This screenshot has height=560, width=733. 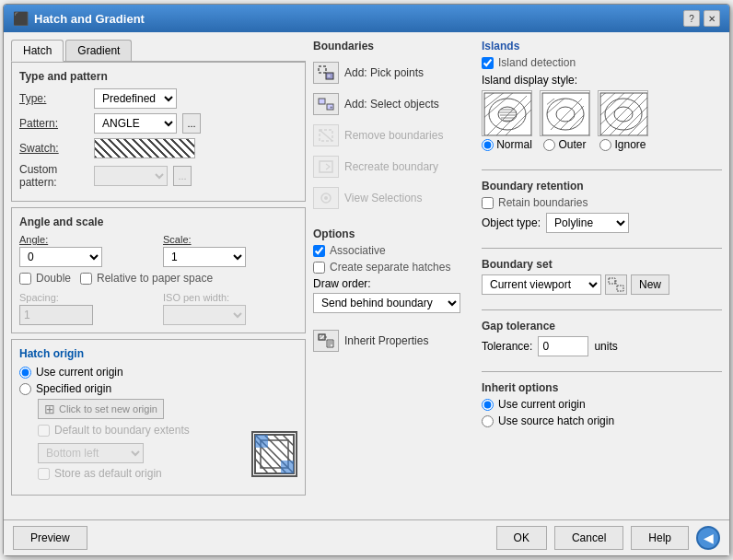 I want to click on outer-label: Outer, so click(x=572, y=145).